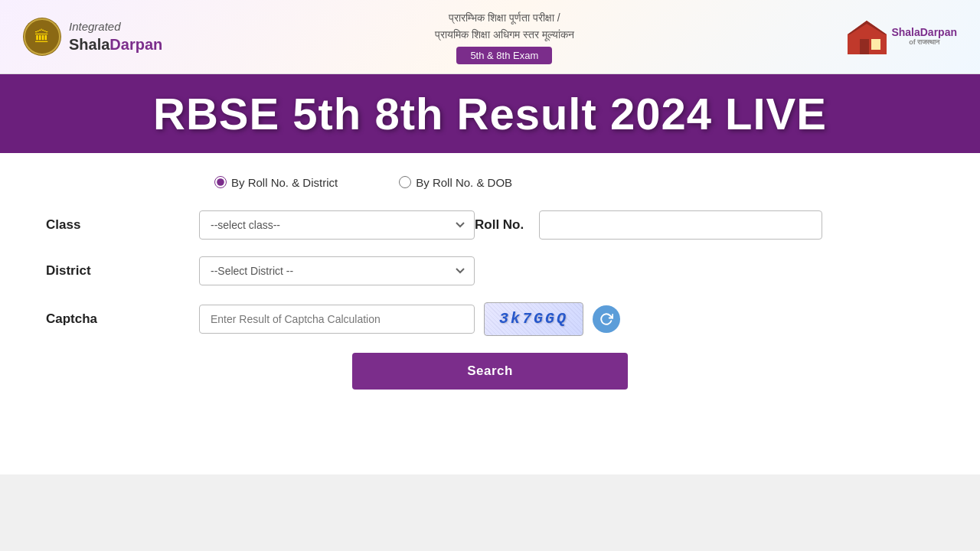 This screenshot has width=980, height=551. Describe the element at coordinates (504, 55) in the screenshot. I see `exam-badge: 5th & 8th Exam` at that location.